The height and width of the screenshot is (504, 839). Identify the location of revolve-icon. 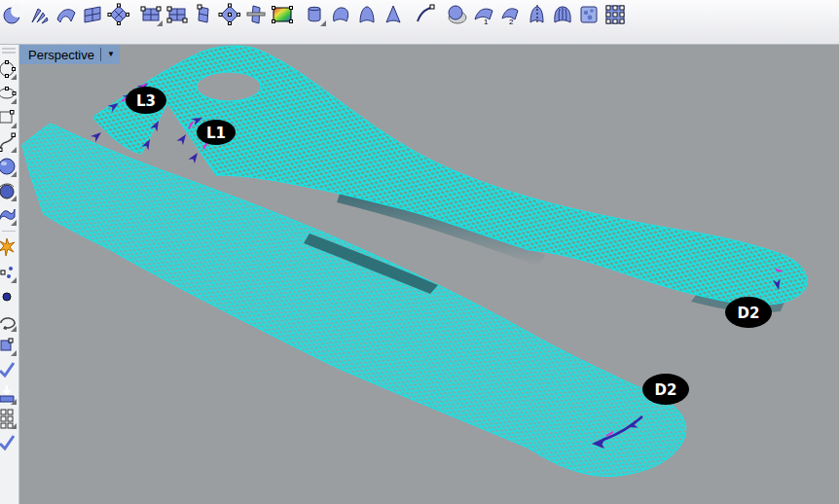
(457, 15).